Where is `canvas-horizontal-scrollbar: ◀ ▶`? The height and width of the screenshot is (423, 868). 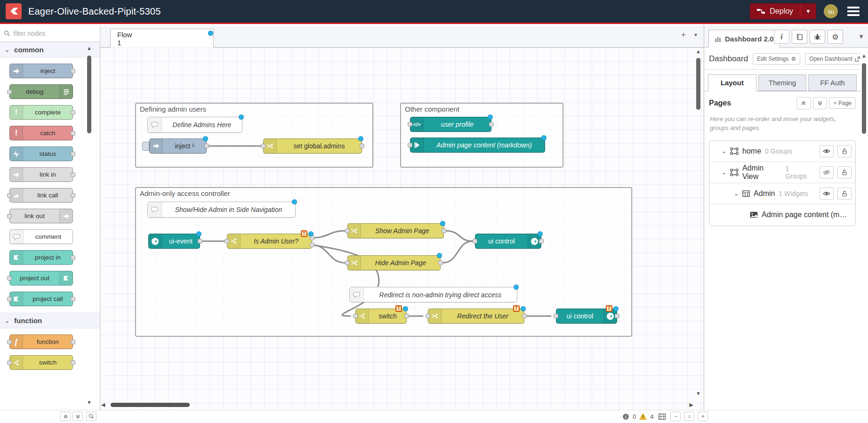
canvas-horizontal-scrollbar: ◀ ▶ is located at coordinates (398, 405).